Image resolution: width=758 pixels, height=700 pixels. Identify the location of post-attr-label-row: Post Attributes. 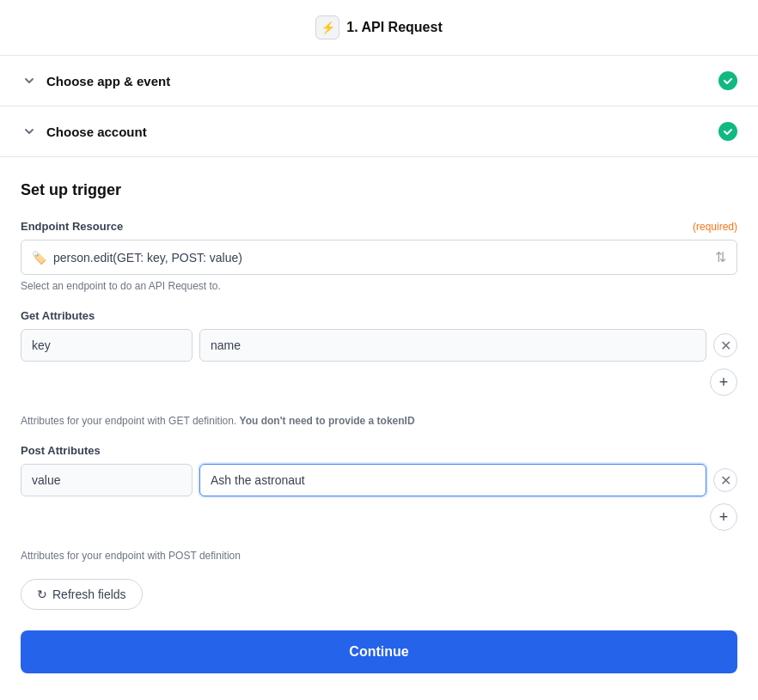
(379, 450).